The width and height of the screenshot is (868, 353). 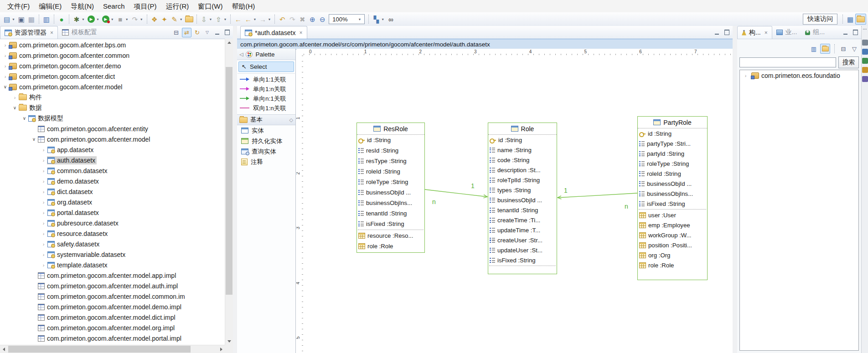 I want to click on package-search-icon: ✦, so click(x=165, y=19).